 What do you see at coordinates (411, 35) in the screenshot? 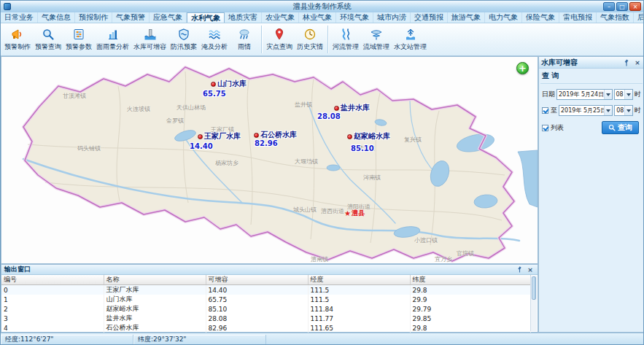
I see `hydro-station-icon` at bounding box center [411, 35].